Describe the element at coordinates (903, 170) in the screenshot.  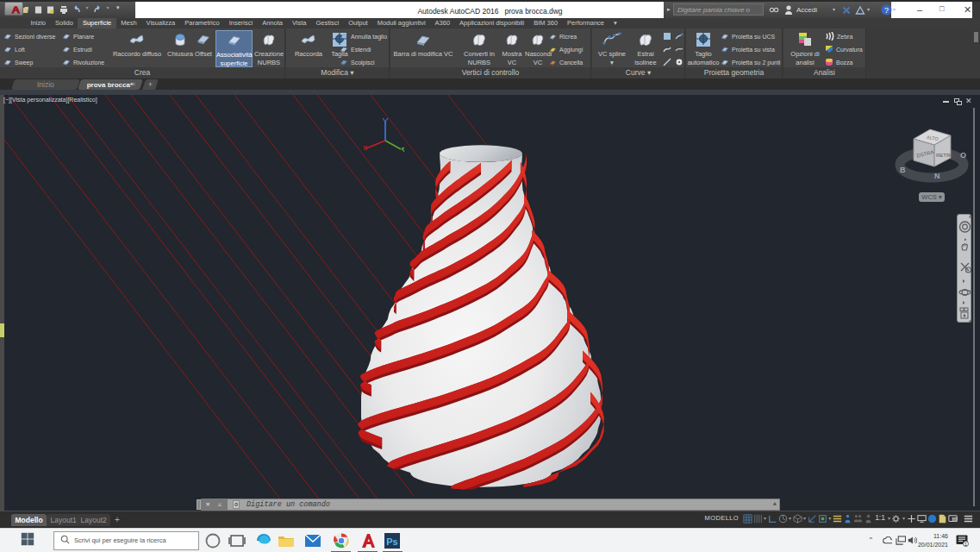
I see `svg-text: B` at that location.